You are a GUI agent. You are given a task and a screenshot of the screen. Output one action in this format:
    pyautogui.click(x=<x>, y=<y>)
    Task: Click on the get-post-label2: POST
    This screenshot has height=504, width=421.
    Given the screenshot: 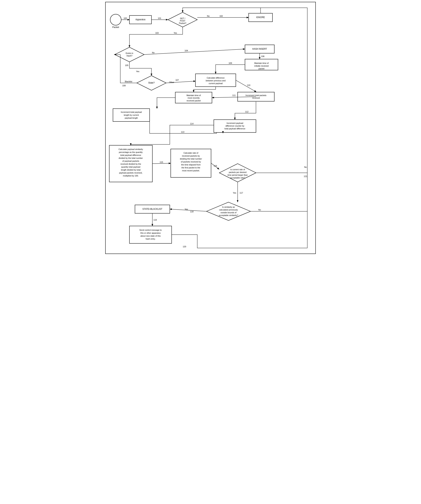 What is the action you would take?
    pyautogui.click(x=183, y=21)
    